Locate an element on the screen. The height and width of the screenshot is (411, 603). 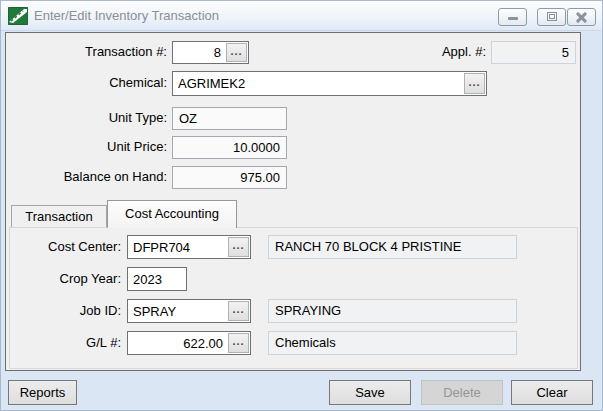
crop-year-input is located at coordinates (157, 279).